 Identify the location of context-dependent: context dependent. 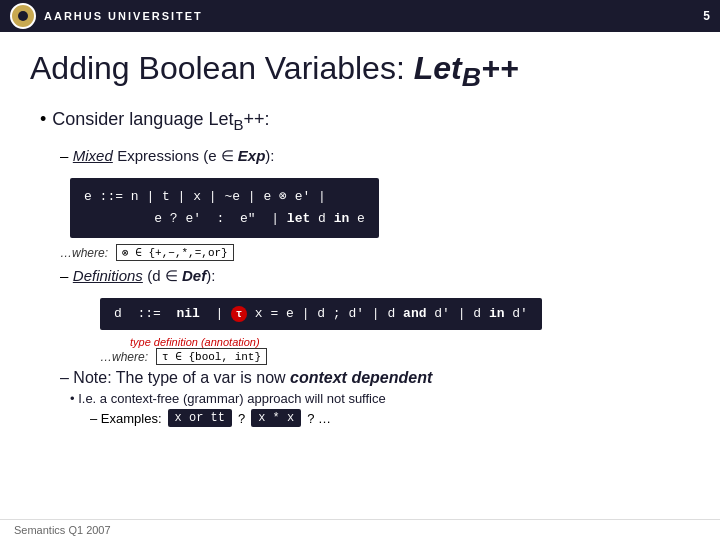
(361, 378).